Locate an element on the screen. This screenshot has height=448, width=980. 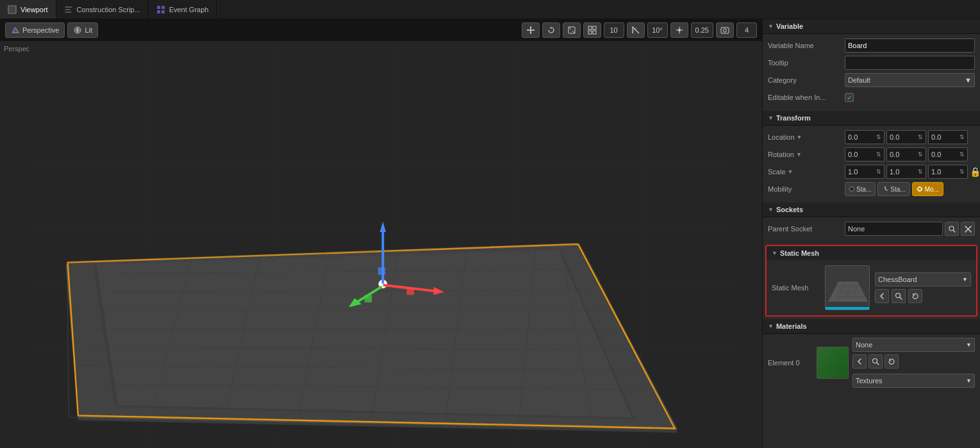
scale-y-input: 1.0 ⇅ is located at coordinates (906, 172).